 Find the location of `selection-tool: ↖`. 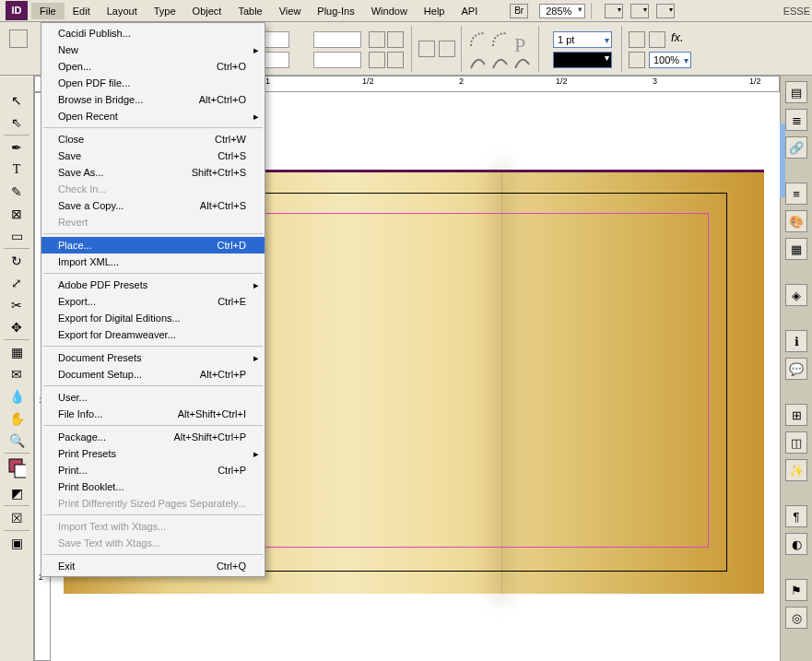

selection-tool: ↖ is located at coordinates (17, 100).